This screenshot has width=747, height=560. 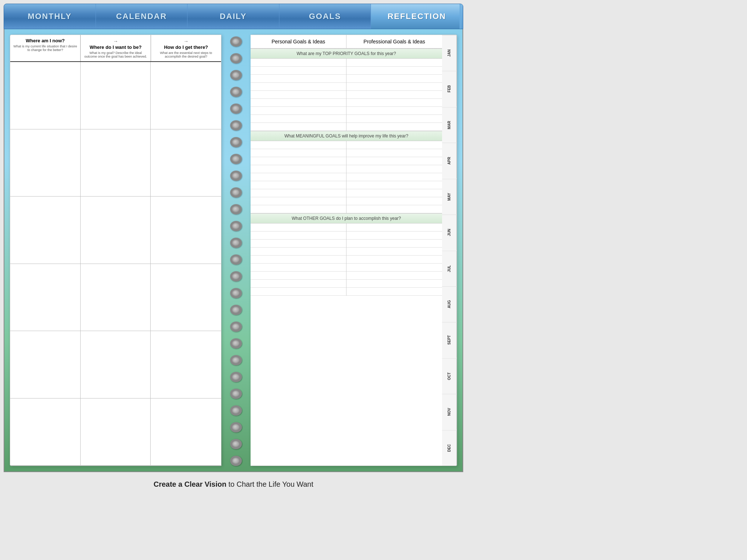 What do you see at coordinates (233, 16) in the screenshot?
I see `navigation-bar: MONTHLYCALENDARDAILYGOALSREFLECTION` at bounding box center [233, 16].